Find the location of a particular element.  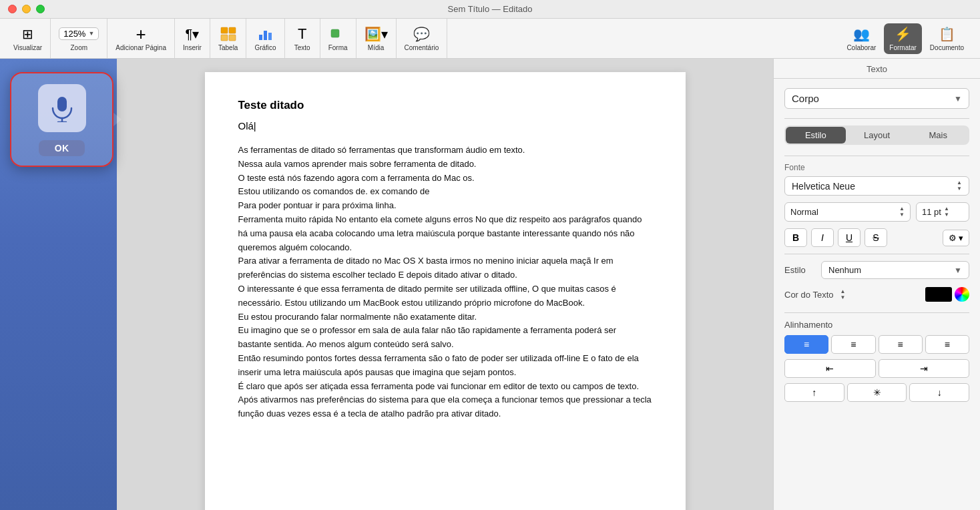

spacing-up-icon: ↑ is located at coordinates (814, 393).